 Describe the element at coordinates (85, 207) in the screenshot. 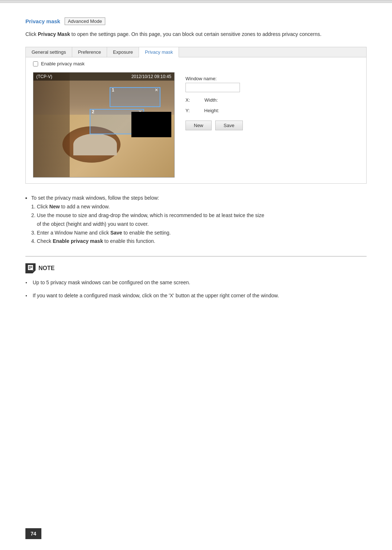

I see `step-1-suffix: to add a new window.` at that location.